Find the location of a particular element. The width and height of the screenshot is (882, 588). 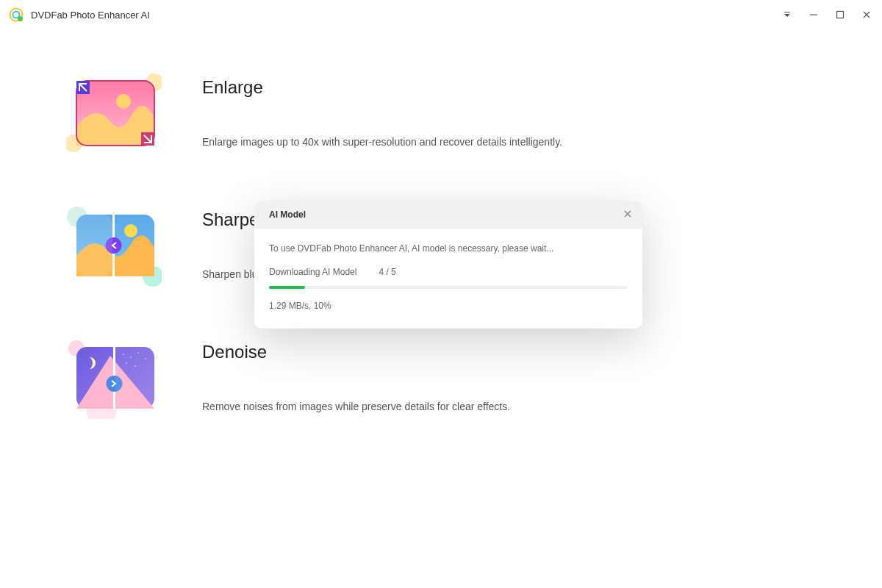

app-logo-icon is located at coordinates (16, 15).